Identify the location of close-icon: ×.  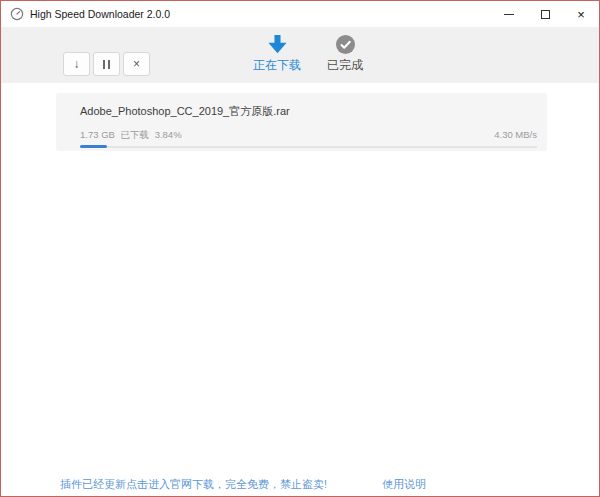
(581, 14).